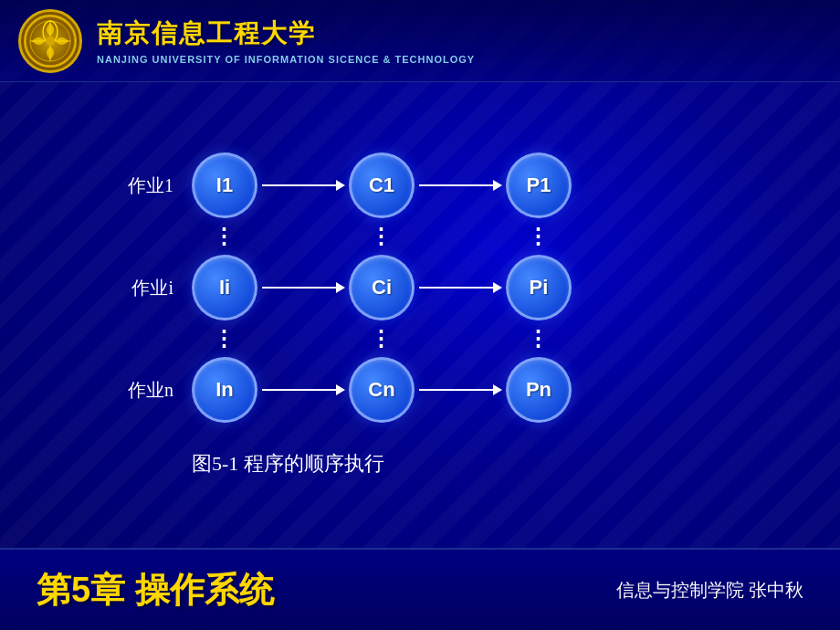  Describe the element at coordinates (382, 185) in the screenshot. I see `node-C1: C1` at that location.